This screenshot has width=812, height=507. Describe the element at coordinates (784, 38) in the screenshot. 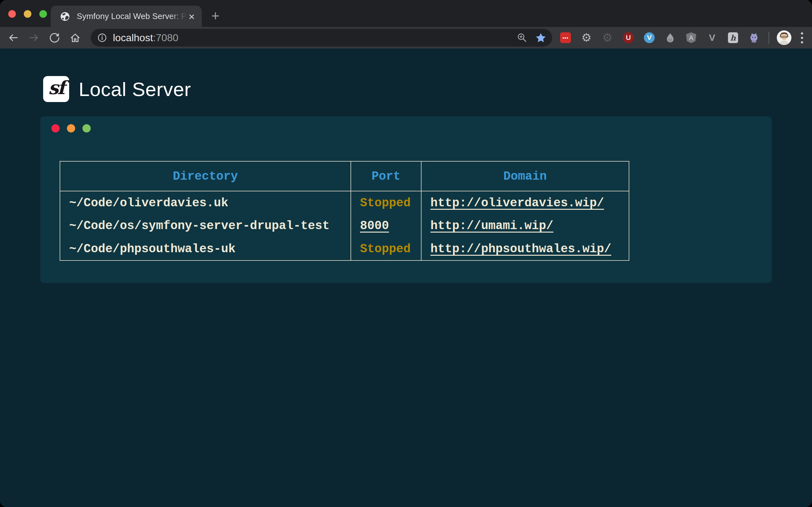

I see `profile-avatar` at that location.